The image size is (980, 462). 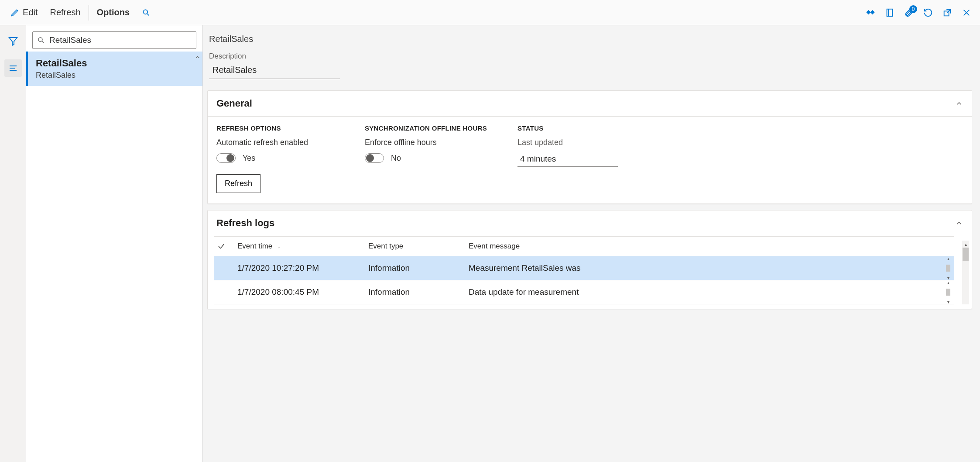 What do you see at coordinates (913, 9) in the screenshot?
I see `attachments-count-badge: 0` at bounding box center [913, 9].